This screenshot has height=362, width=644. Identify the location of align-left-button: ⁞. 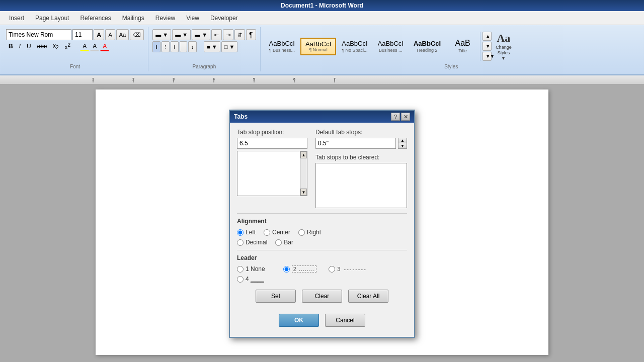
(156, 47).